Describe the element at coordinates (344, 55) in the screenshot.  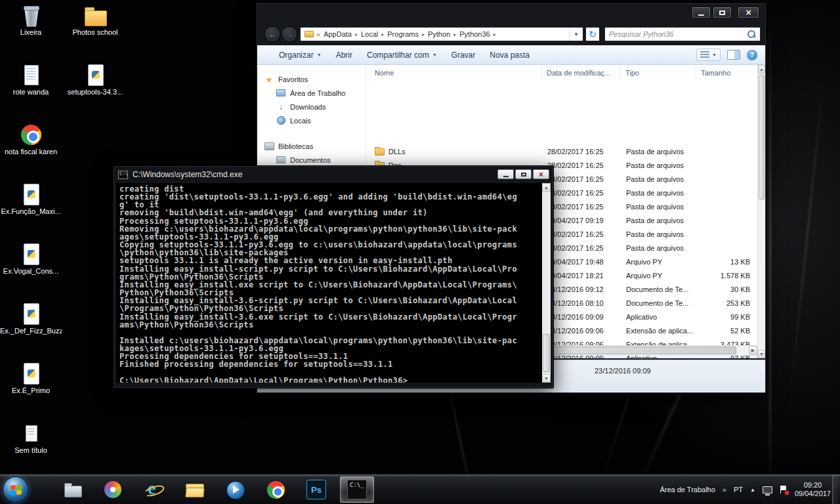
I see `open-button: Abrir` at that location.